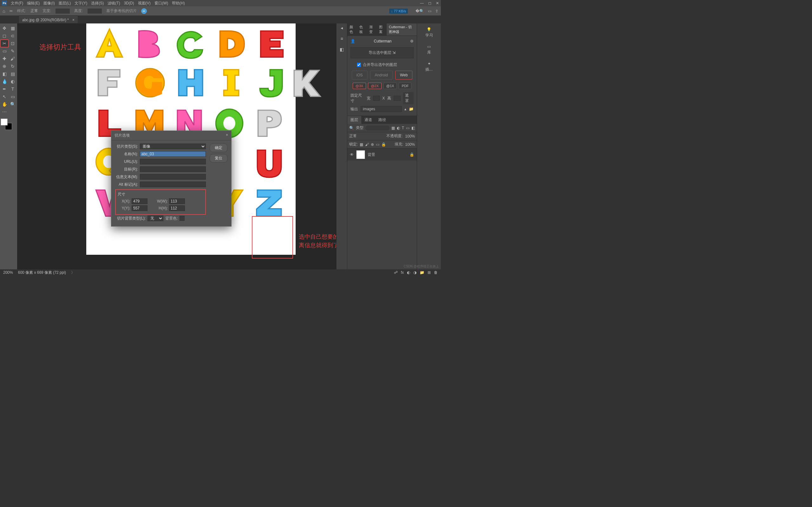  Describe the element at coordinates (342, 28) in the screenshot. I see `chevron-left-icon: ◂` at that location.